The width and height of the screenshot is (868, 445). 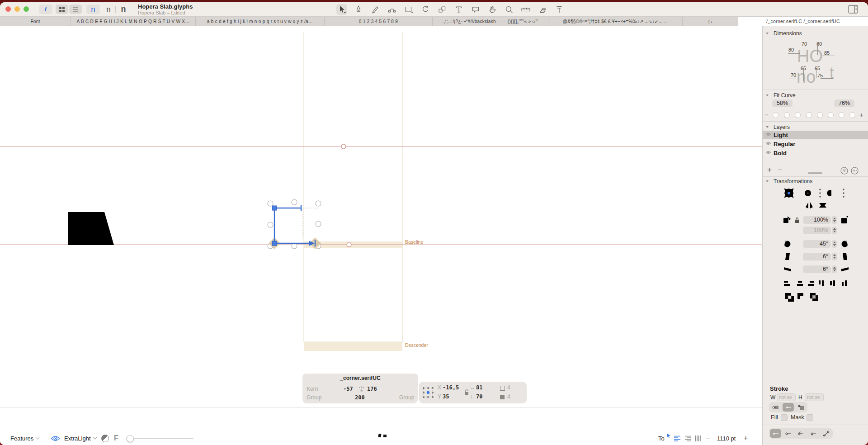 I want to click on flip-horizontal-icon, so click(x=809, y=205).